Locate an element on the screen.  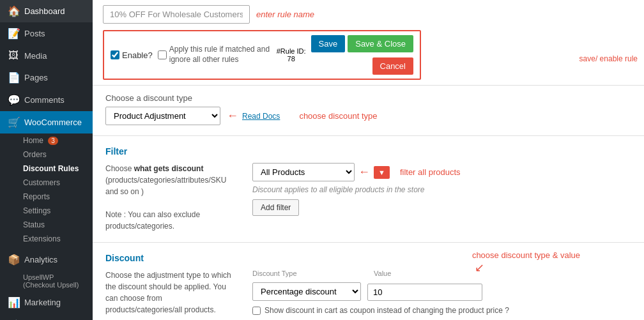
filter-arrow-icon: ← is located at coordinates (364, 172).